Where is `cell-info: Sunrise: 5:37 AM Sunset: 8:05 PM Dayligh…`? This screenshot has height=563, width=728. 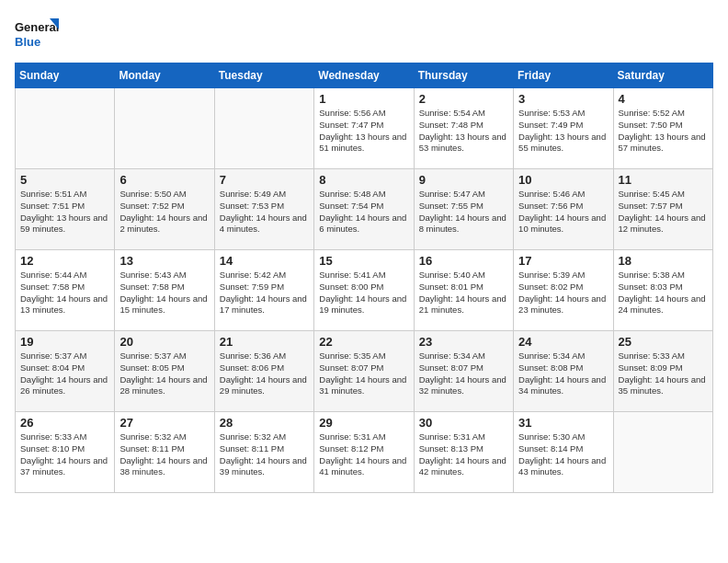
cell-info: Sunrise: 5:37 AM Sunset: 8:05 PM Dayligh… is located at coordinates (164, 373).